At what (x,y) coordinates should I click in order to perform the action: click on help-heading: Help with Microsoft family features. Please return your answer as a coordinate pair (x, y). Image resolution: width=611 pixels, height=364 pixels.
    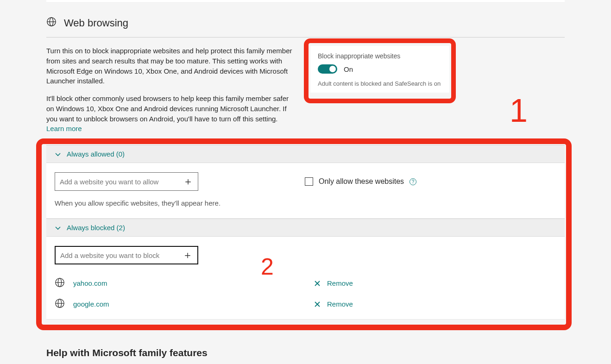
    Looking at the image, I should click on (306, 353).